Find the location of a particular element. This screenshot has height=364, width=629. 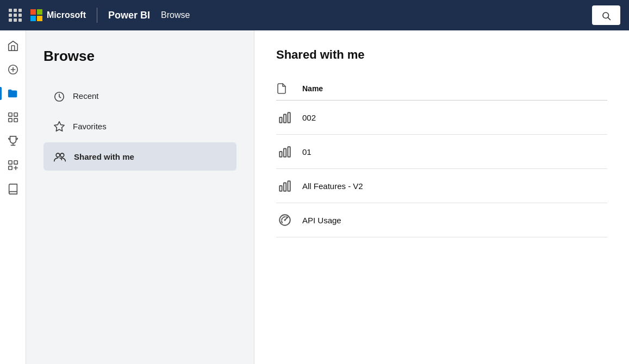

gauge-icon-apiusage is located at coordinates (285, 220).